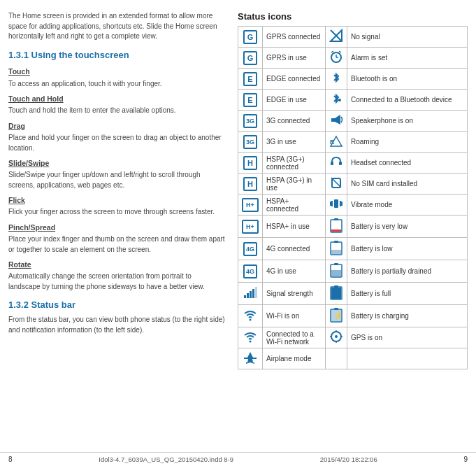 This screenshot has width=476, height=466. I want to click on left-icon-cell: G, so click(250, 37).